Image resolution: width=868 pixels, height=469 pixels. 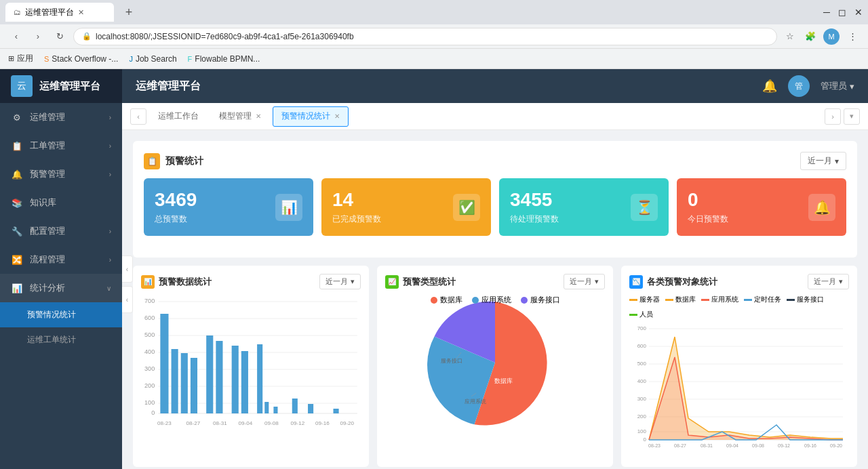 What do you see at coordinates (60, 12) in the screenshot?
I see `browser-tab: 🗂 运维管理平台 ✕` at bounding box center [60, 12].